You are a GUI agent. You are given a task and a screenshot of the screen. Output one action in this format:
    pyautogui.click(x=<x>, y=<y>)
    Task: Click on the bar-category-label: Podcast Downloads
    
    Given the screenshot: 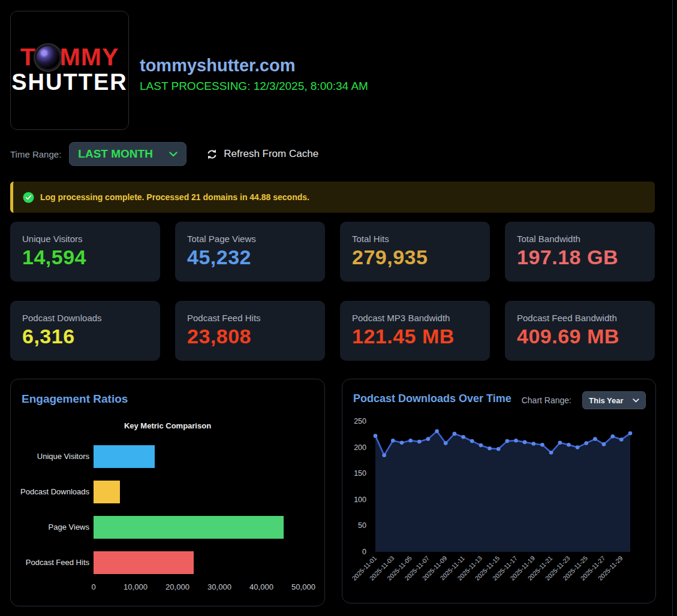 What is the action you would take?
    pyautogui.click(x=50, y=491)
    